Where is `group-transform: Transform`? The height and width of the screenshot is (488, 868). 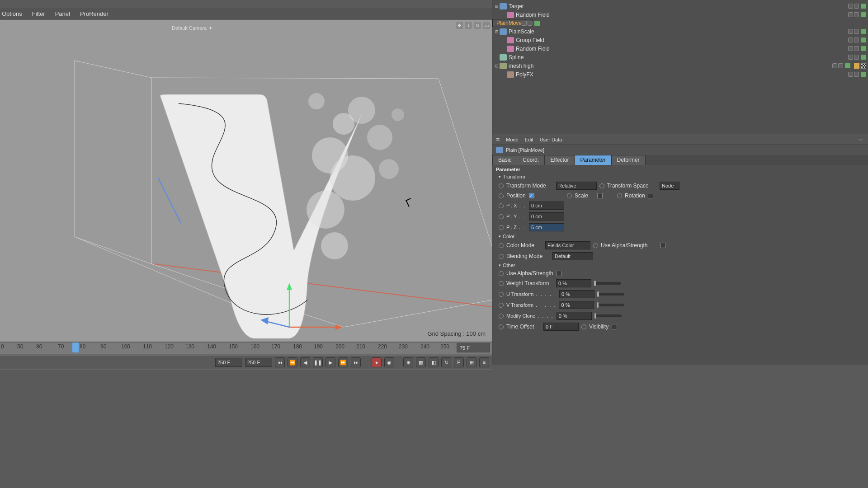
group-transform: Transform is located at coordinates (680, 177).